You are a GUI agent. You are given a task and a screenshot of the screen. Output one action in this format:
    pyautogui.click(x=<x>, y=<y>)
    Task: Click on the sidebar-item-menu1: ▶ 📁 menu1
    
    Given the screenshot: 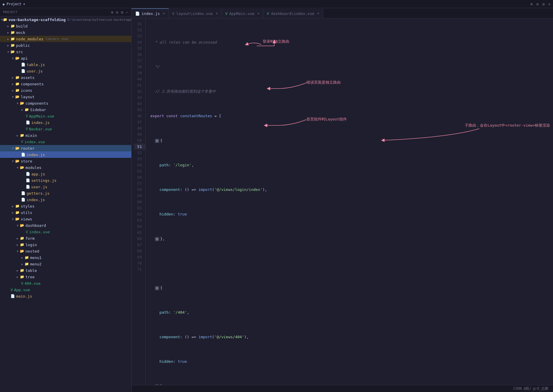 What is the action you would take?
    pyautogui.click(x=66, y=258)
    